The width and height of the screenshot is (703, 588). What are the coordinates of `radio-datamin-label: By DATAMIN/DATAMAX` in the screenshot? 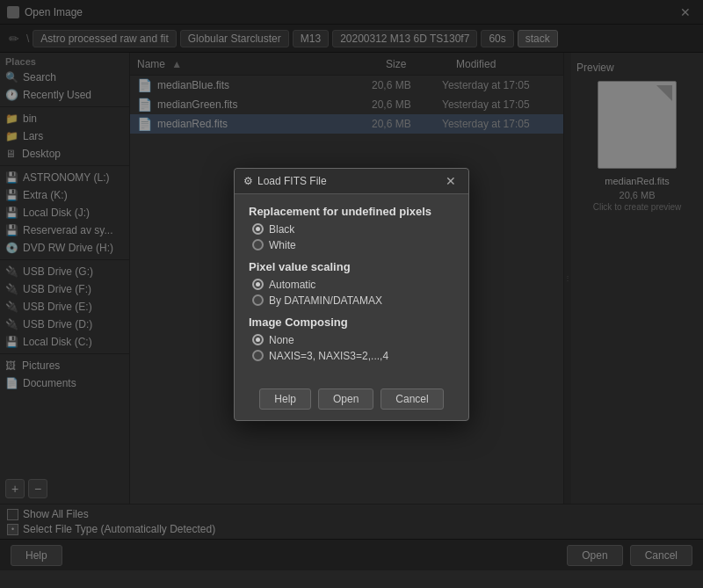 It's located at (325, 301).